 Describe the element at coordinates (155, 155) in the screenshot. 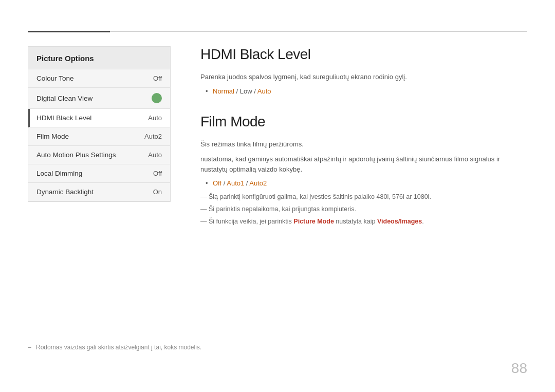

I see `auto-motion-plus-value: Auto` at that location.